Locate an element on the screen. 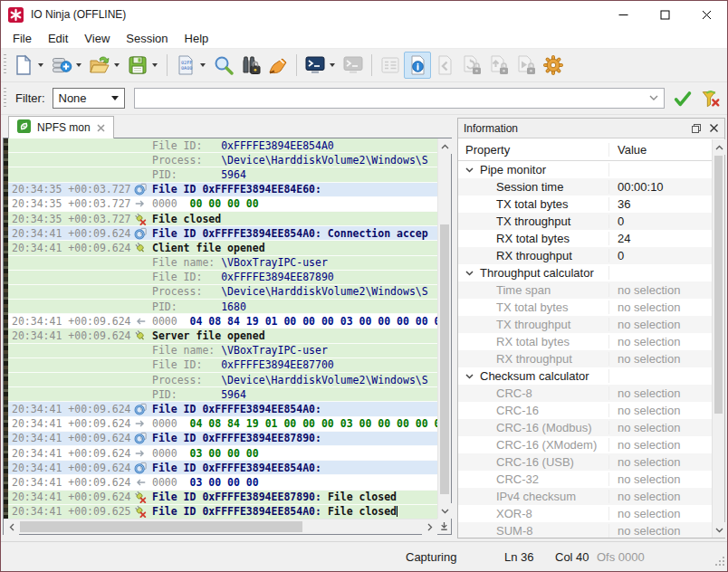 This screenshot has height=572, width=728. vscroll-thumb is located at coordinates (445, 359).